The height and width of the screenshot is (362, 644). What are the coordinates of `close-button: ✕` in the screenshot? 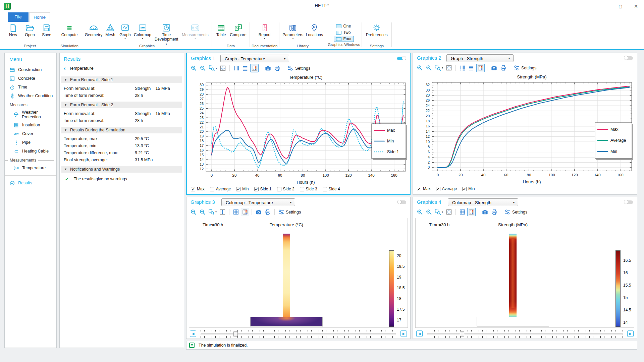 It's located at (636, 6).